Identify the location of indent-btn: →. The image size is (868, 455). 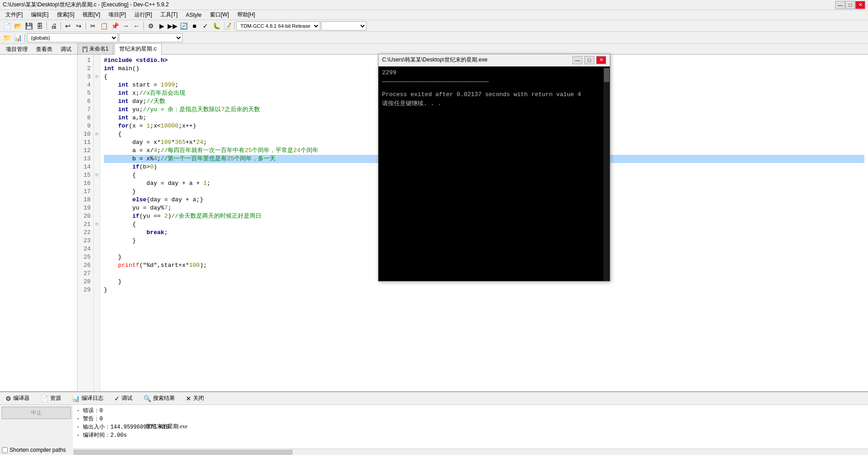
(126, 26).